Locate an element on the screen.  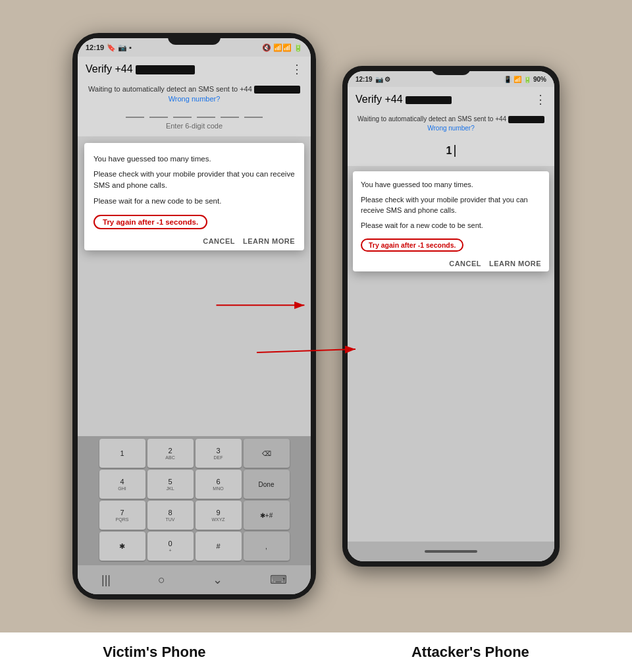
kb-key-1: 1 is located at coordinates (122, 453).